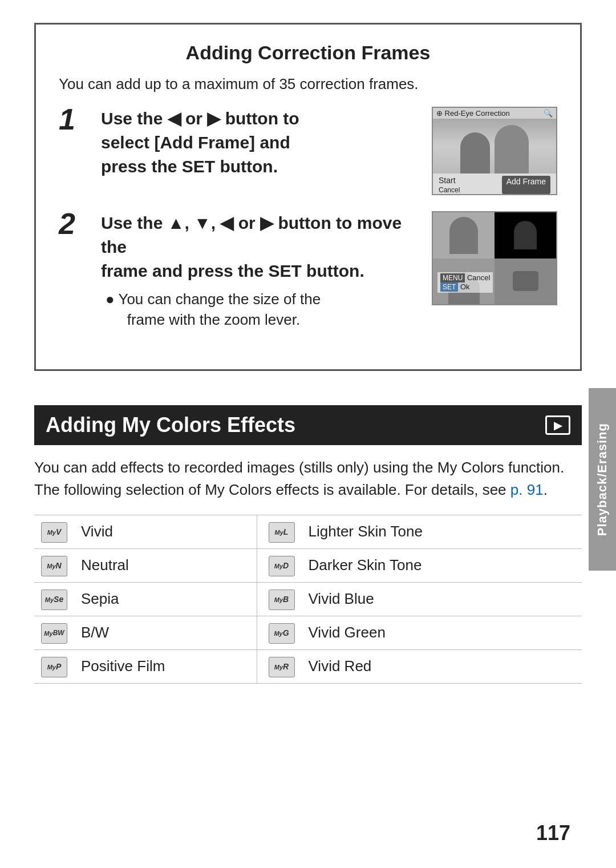  I want to click on step-1-text: Use the ◀ or ▶ button to select [Add Fra…, so click(261, 143).